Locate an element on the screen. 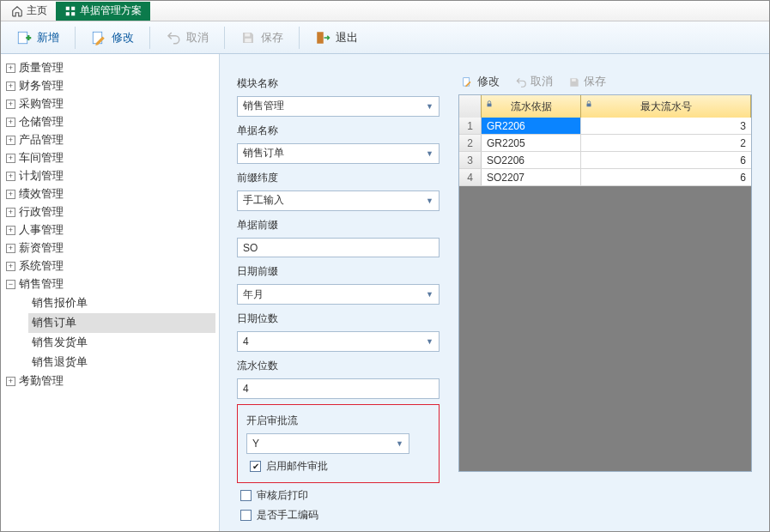 The width and height of the screenshot is (770, 532). table-row: 4SO22076 is located at coordinates (605, 178).